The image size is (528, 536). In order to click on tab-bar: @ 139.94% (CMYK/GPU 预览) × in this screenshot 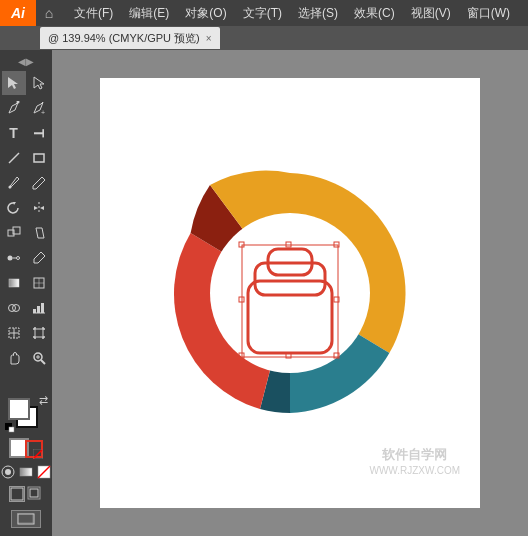, I will do `click(264, 38)`.